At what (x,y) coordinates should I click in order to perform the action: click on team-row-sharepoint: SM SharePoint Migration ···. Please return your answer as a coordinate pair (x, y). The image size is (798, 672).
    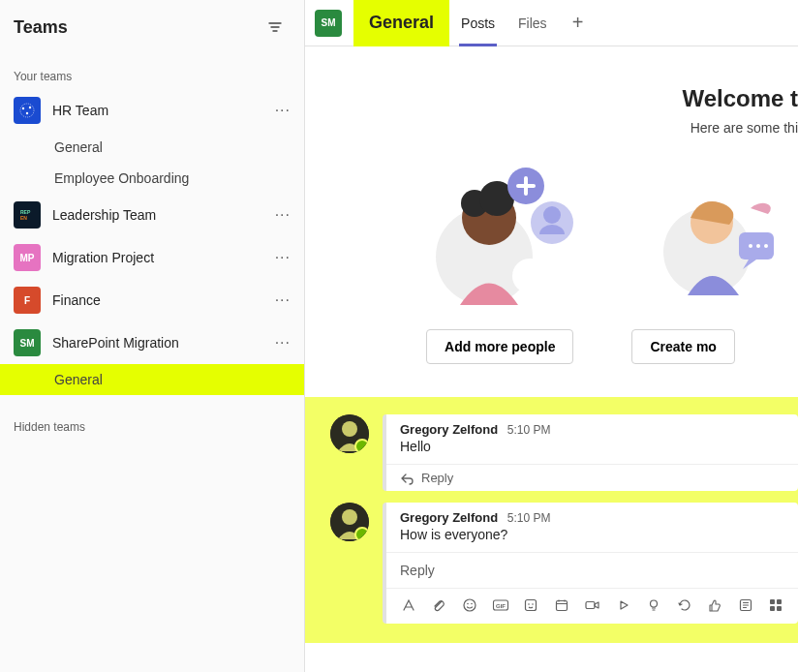
    Looking at the image, I should click on (152, 343).